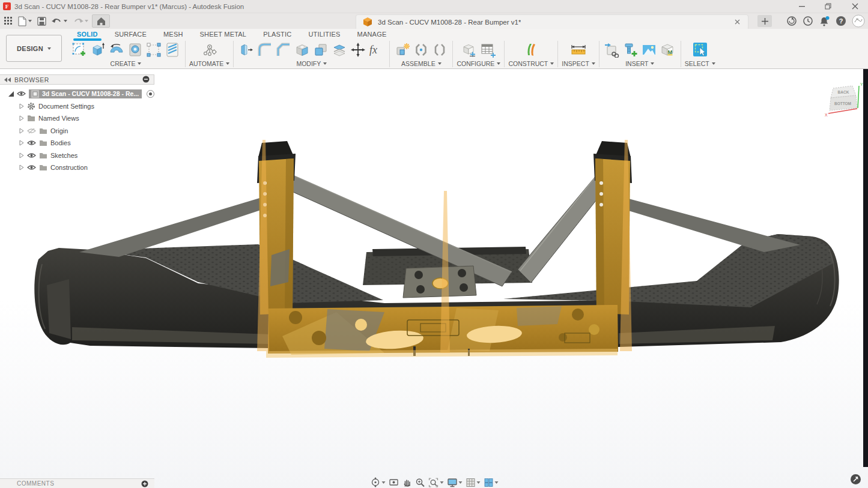  Describe the element at coordinates (135, 49) in the screenshot. I see `hole-button` at that location.